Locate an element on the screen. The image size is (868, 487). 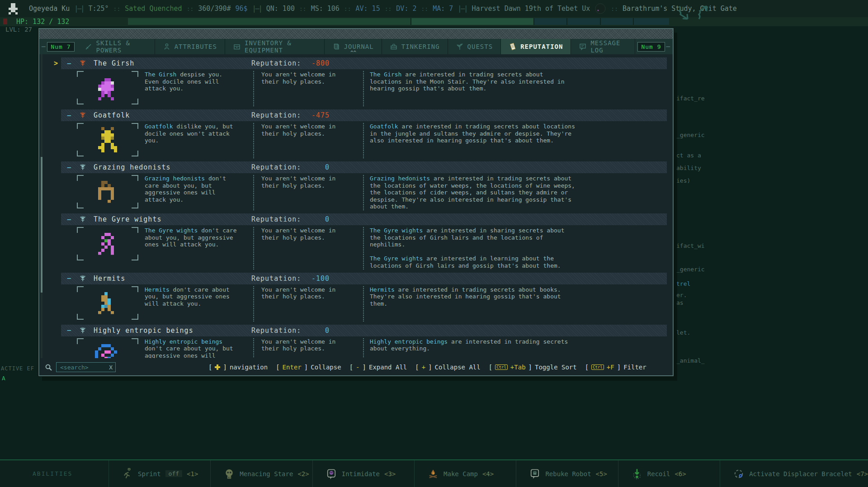
hint-toggle-sort: [Ctrl+Tab]Toggle Sort is located at coordinates (533, 367).